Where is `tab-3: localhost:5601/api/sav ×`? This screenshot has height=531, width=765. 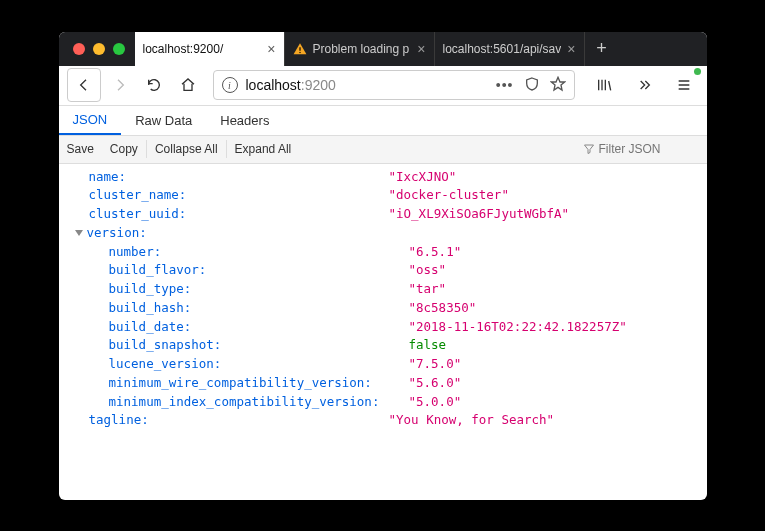 tab-3: localhost:5601/api/sav × is located at coordinates (510, 49).